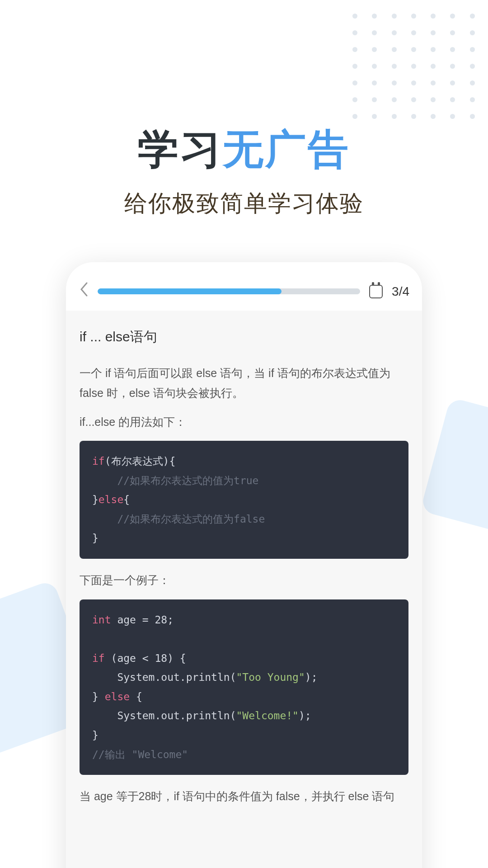  What do you see at coordinates (84, 289) in the screenshot?
I see `chevron-left-icon` at bounding box center [84, 289].